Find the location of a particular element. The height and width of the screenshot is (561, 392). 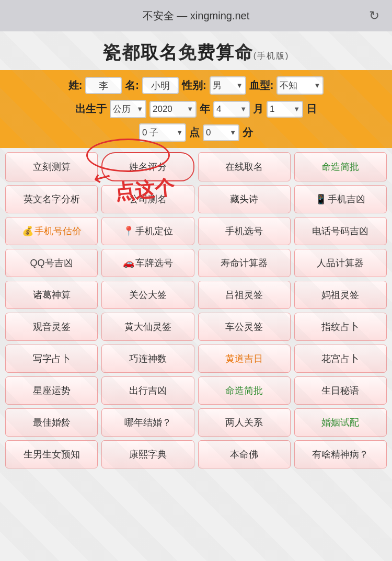

form-row-1: 姓: 名: 性别: 男 ▼ 血型: 不知 ▼ is located at coordinates (196, 86).